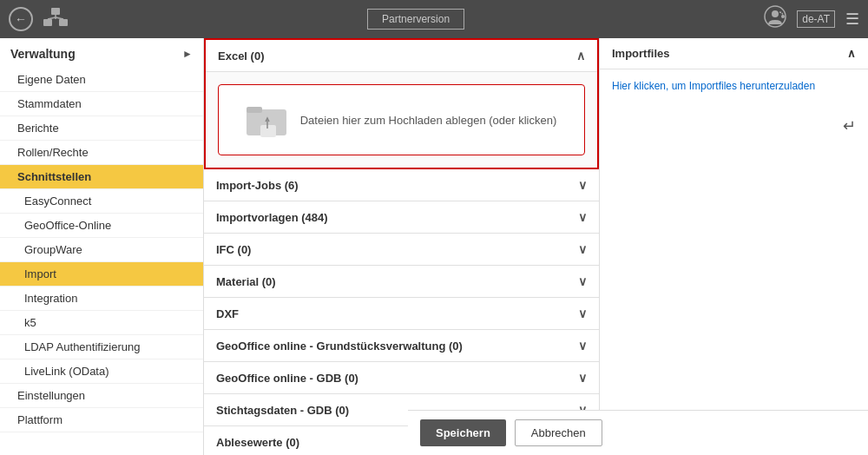 This screenshot has height=455, width=868. I want to click on accordion-import-jobs: Import-Jobs (6) ∨, so click(401, 186).